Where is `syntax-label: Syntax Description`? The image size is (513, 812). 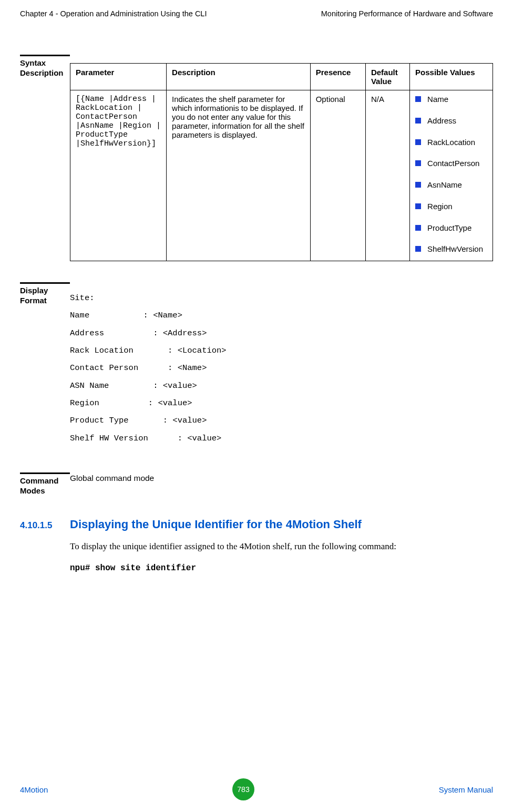 syntax-label: Syntax Description is located at coordinates (45, 66).